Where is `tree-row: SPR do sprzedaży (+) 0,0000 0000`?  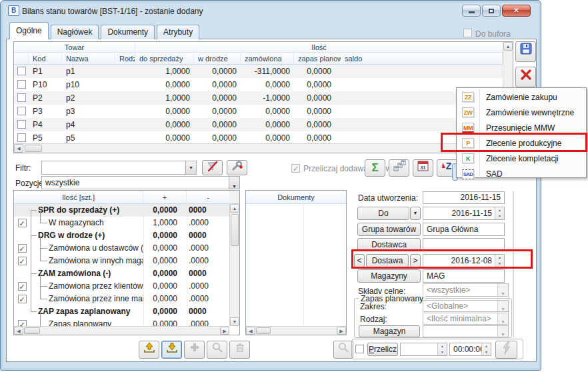 tree-row: SPR do sprzedaży (+) 0,0000 0000 is located at coordinates (121, 211).